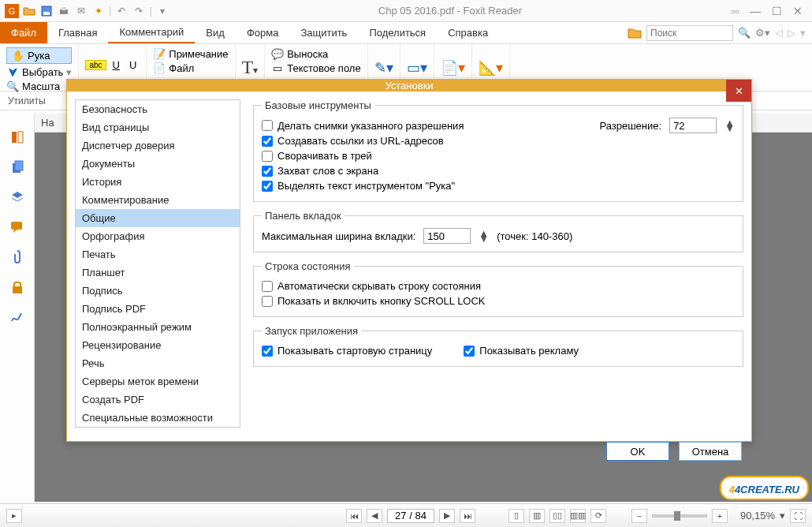 This screenshot has height=527, width=812. What do you see at coordinates (710, 451) in the screenshot?
I see `cancel-button: Отмена` at bounding box center [710, 451].